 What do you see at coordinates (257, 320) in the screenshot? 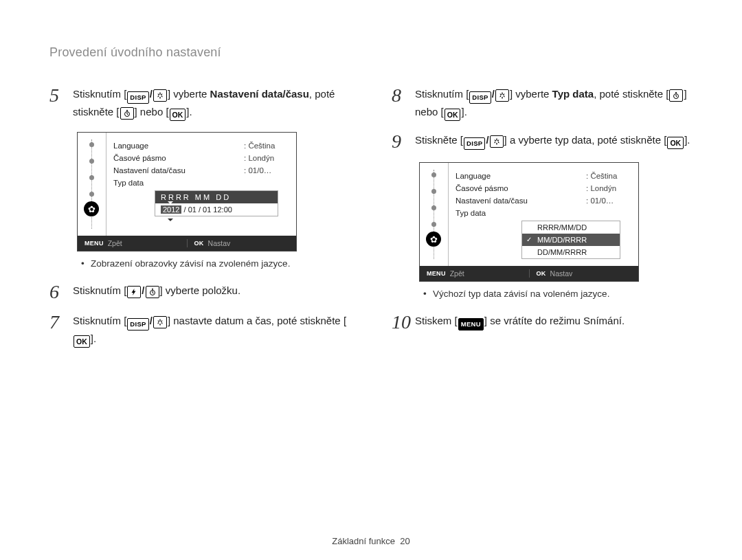
I see `text: ] nastavte datum a čas, poté stiskněte [` at bounding box center [257, 320].